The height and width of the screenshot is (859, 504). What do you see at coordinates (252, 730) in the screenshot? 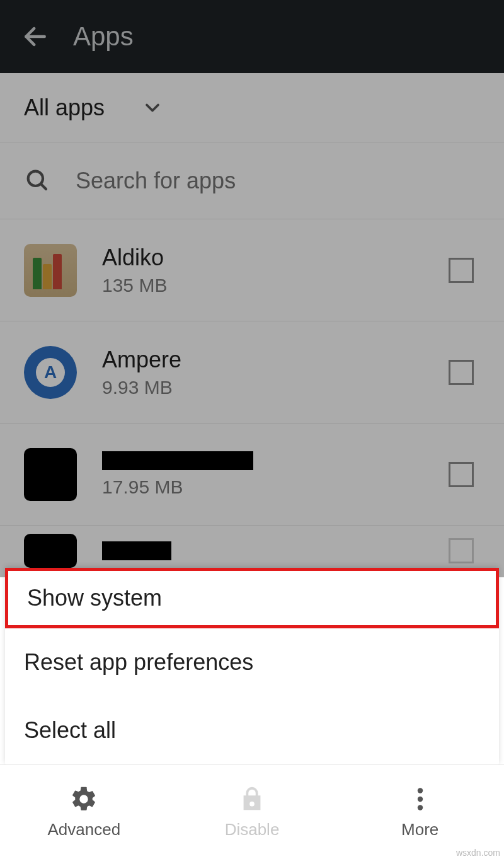
I see `menu-select-all: Select all` at bounding box center [252, 730].